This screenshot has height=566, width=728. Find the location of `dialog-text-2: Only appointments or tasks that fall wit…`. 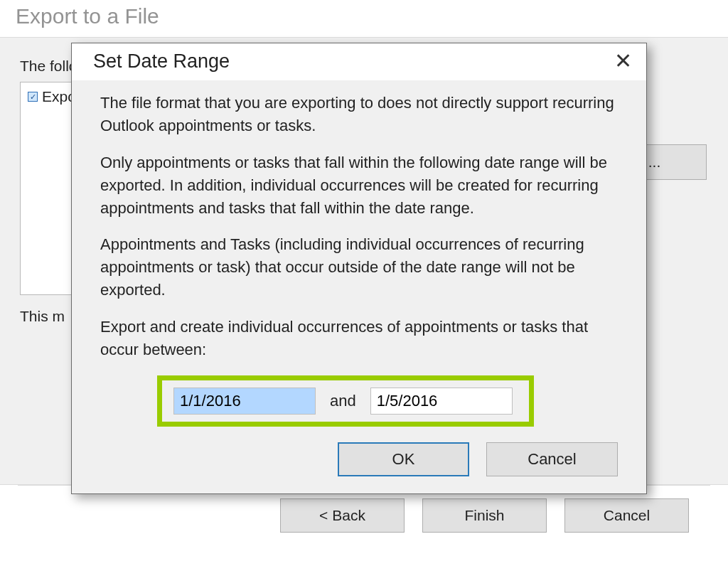

dialog-text-2: Only appointments or tasks that fall wit… is located at coordinates (359, 186).